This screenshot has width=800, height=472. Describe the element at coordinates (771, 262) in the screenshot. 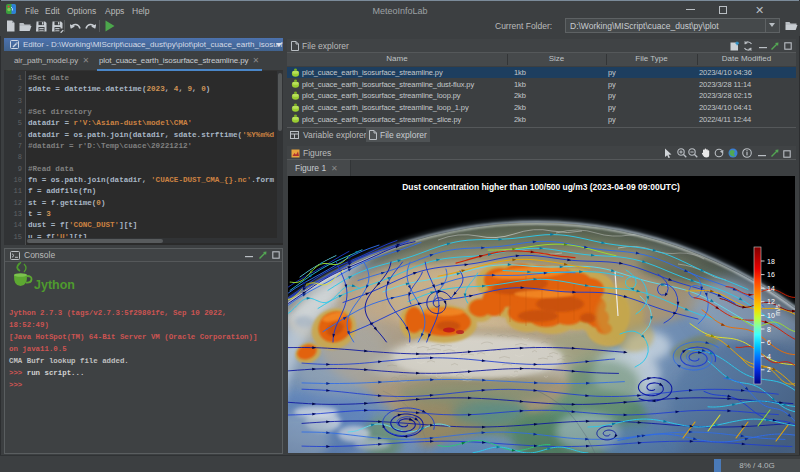

I see `svg-text: 18` at that location.